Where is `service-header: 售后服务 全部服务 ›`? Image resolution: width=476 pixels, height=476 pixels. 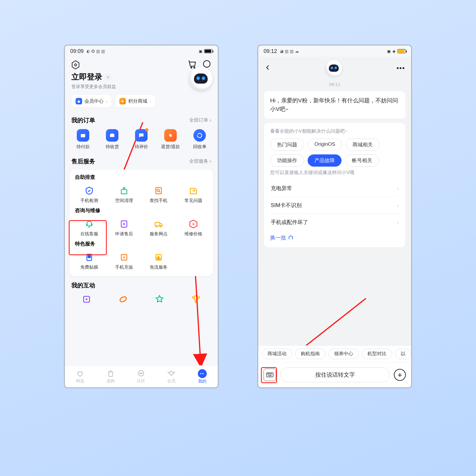 service-header: 售后服务 全部服务 › is located at coordinates (141, 161).